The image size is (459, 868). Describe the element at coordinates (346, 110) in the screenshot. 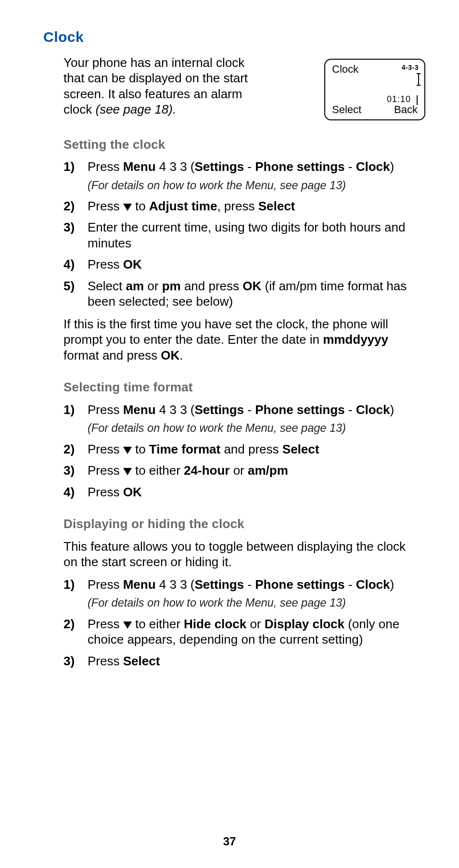

I see `device-softkey-left: Select` at that location.